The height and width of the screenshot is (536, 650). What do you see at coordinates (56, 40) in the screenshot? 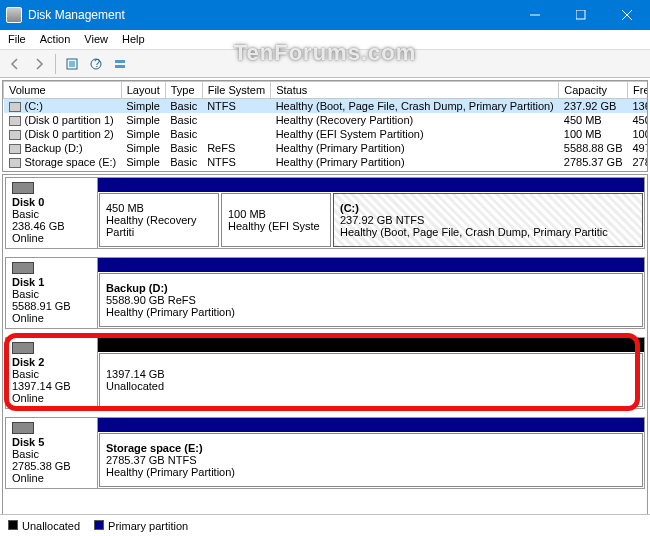
I see `menu-action: Action` at bounding box center [56, 40].